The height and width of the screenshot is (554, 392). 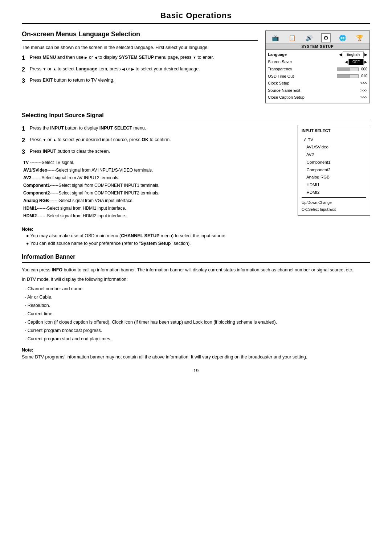 What do you see at coordinates (26, 129) in the screenshot?
I see `input-step-num-1: 1` at bounding box center [26, 129].